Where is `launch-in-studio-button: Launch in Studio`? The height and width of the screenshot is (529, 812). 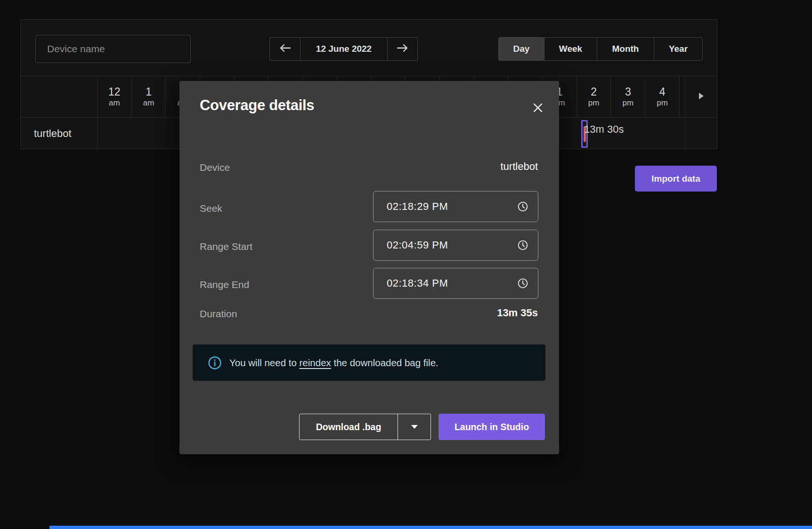 launch-in-studio-button: Launch in Studio is located at coordinates (492, 427).